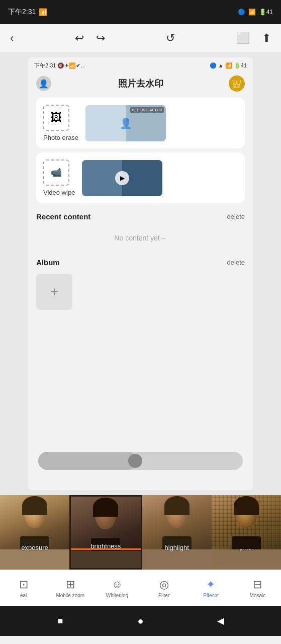  What do you see at coordinates (141, 123) in the screenshot?
I see `photo-erase-card: 🖼 Photo erase BEFORE AFTER 👤` at bounding box center [141, 123].